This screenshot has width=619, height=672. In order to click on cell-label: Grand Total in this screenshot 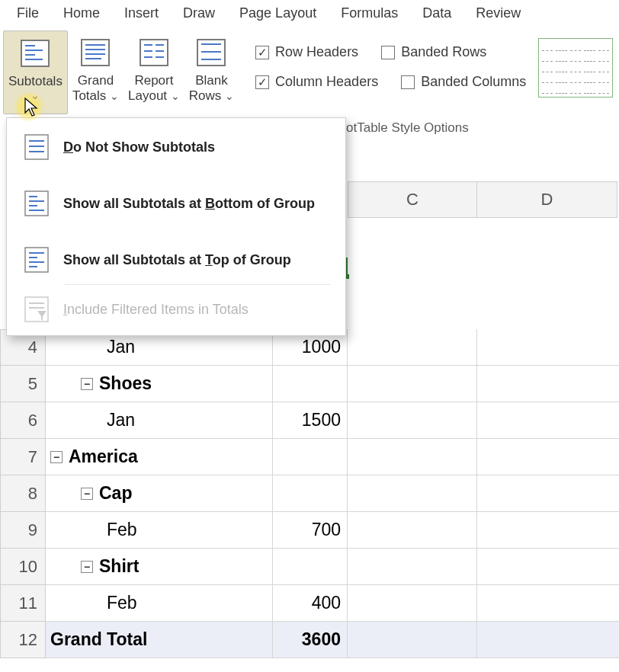, I will do `click(159, 640)`.